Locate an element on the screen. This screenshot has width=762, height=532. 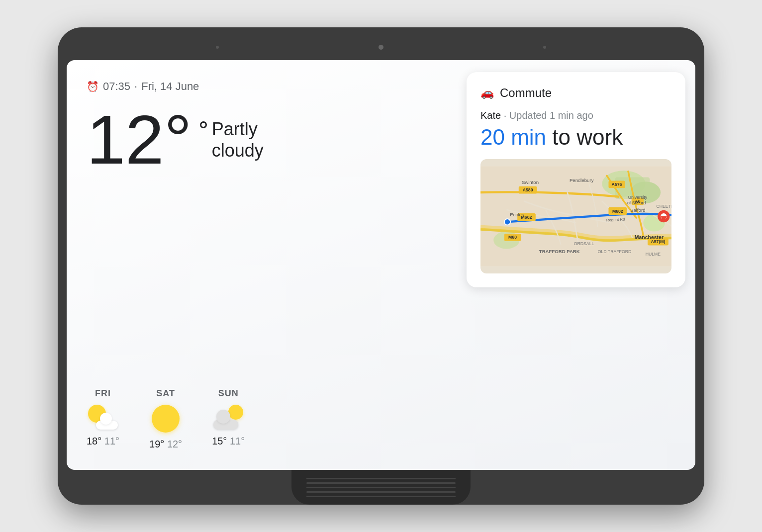
svg-text: Manchester is located at coordinates (649, 238).